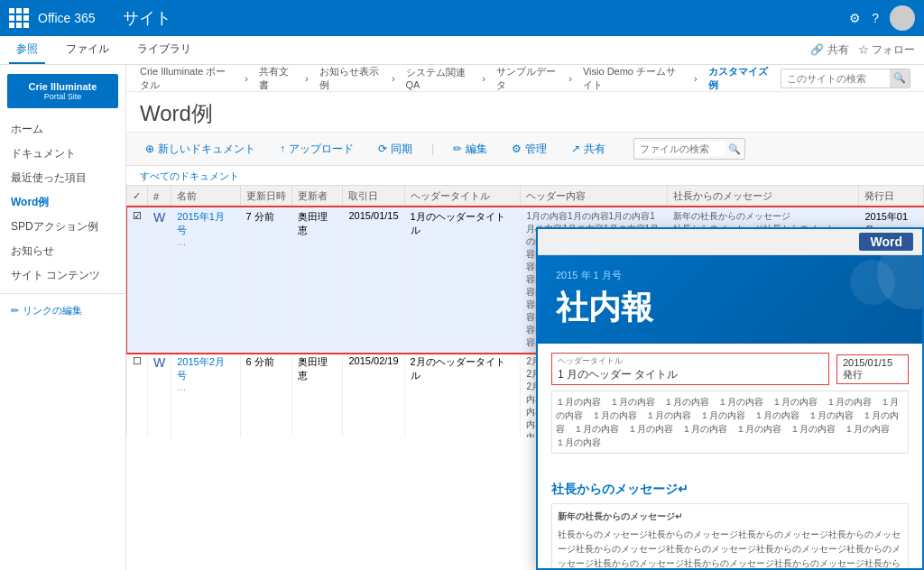 This screenshot has height=570, width=924. What do you see at coordinates (63, 310) in the screenshot?
I see `sidebar-link-edit: ✏ リンクの編集` at bounding box center [63, 310].